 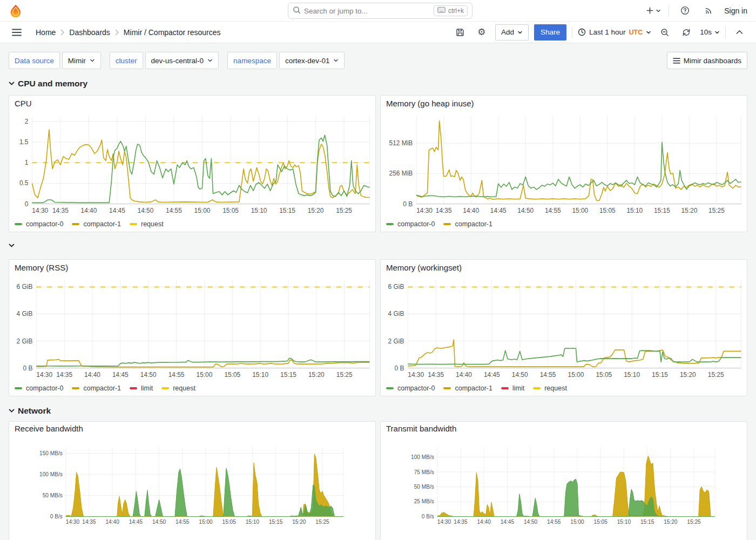 I want to click on panel-title: Memory (workingset), so click(x=564, y=268).